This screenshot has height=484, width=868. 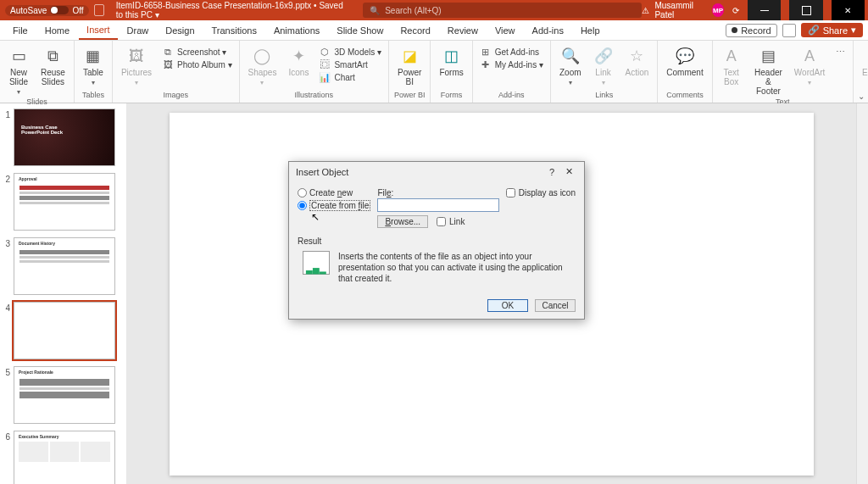 I want to click on new-slide-button: ▭NewSlide▾, so click(x=19, y=71).